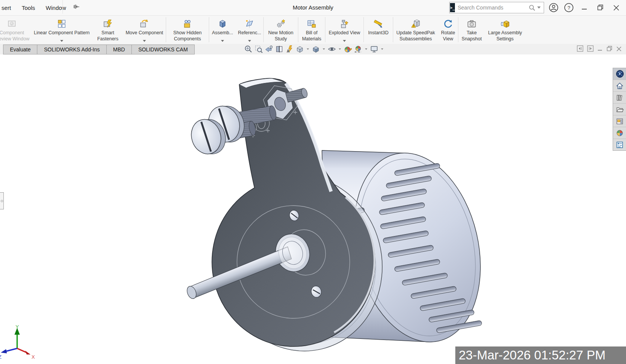 This screenshot has height=364, width=626. Describe the element at coordinates (108, 30) in the screenshot. I see `smart-fasteners-button: Smart Fasteners` at that location.